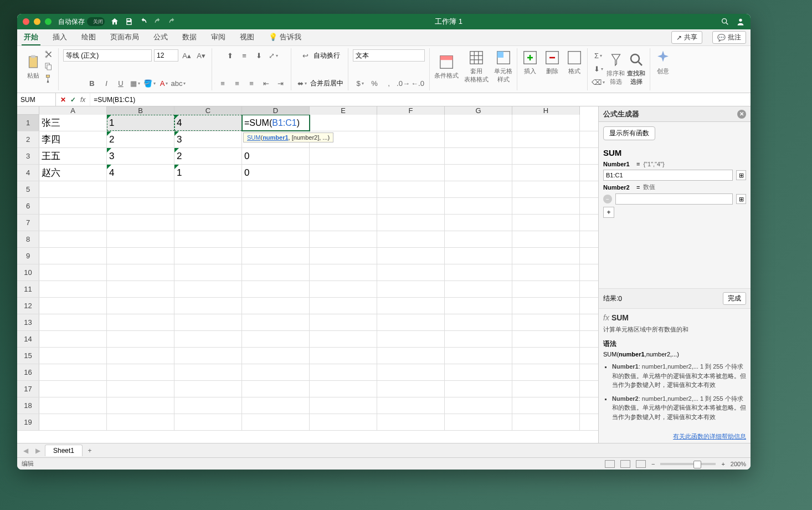 The image size is (812, 510). I want to click on format-painter-icon, so click(49, 79).